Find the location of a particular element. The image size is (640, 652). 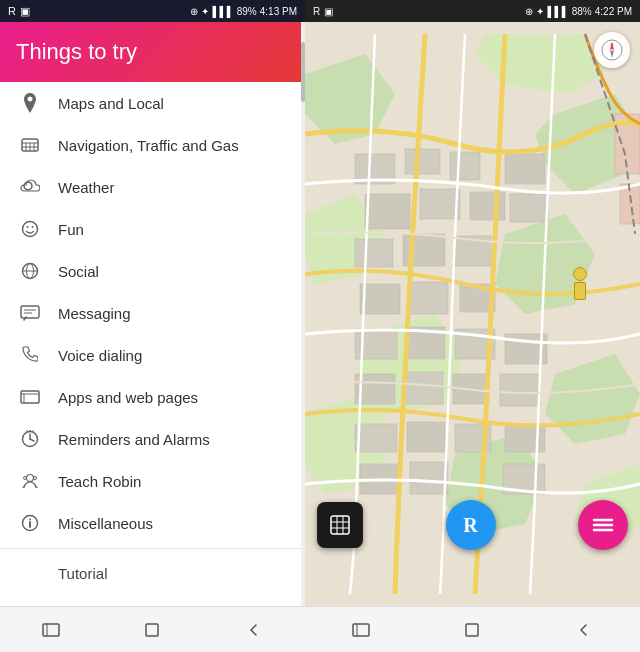

left-bottom-nav is located at coordinates (152, 629).